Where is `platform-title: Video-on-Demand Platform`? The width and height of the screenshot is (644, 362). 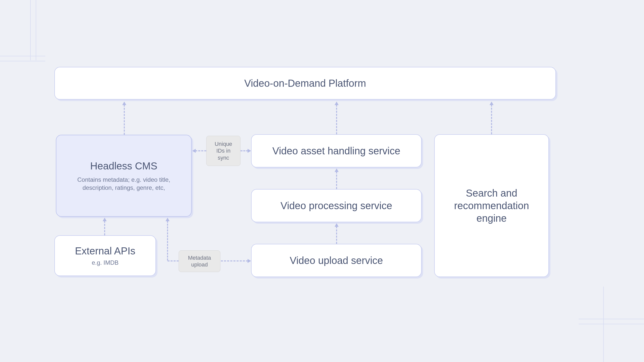
platform-title: Video-on-Demand Platform is located at coordinates (305, 83).